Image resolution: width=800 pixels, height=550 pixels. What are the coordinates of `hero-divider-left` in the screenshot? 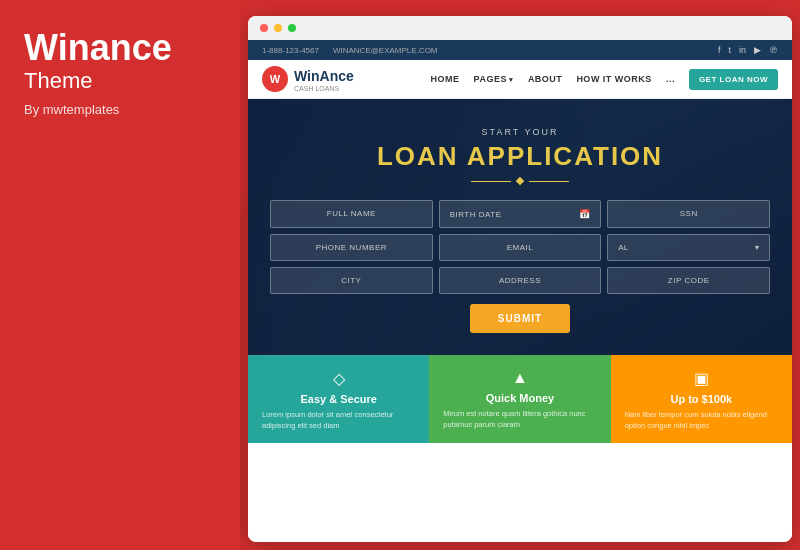 It's located at (491, 182).